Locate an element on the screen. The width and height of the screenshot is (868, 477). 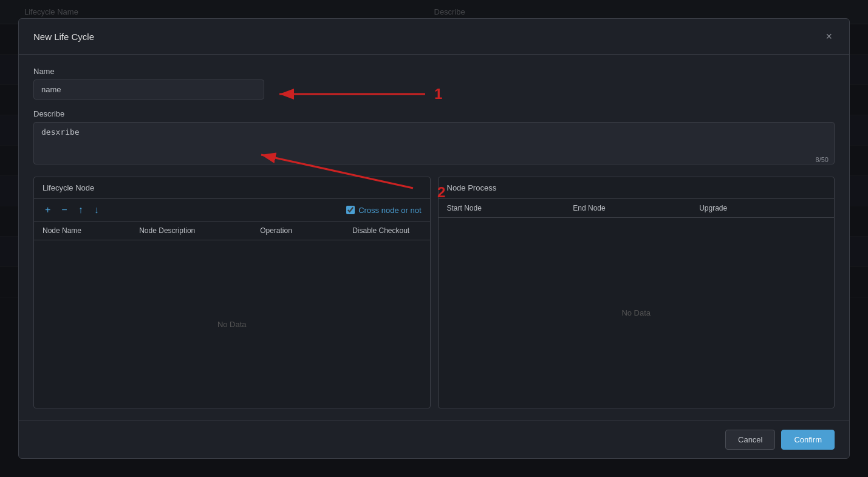
modal-footer: Cancel Confirm is located at coordinates (434, 439).